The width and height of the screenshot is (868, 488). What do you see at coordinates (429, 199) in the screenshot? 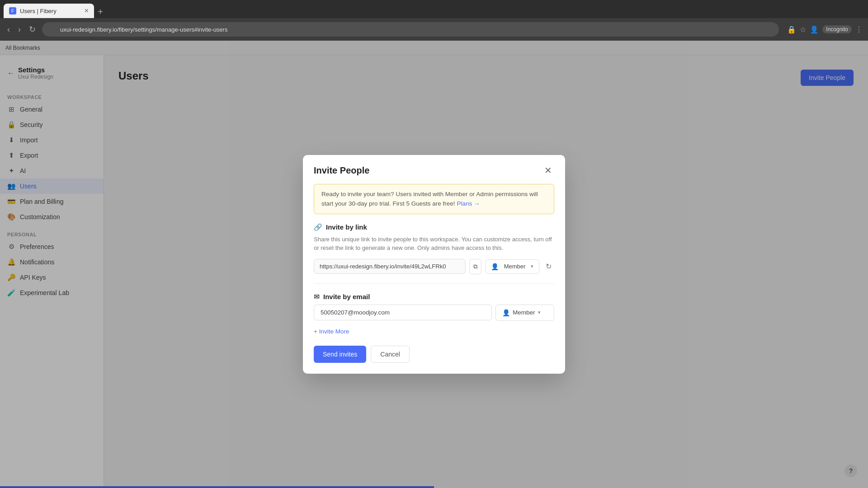
I see `alert-text: Ready to invite your team? Users invited…` at bounding box center [429, 199].